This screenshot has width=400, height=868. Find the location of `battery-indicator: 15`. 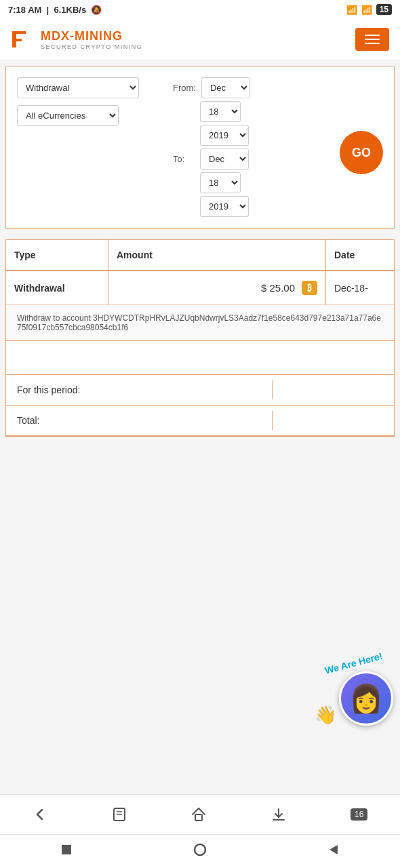

battery-indicator: 15 is located at coordinates (384, 9).